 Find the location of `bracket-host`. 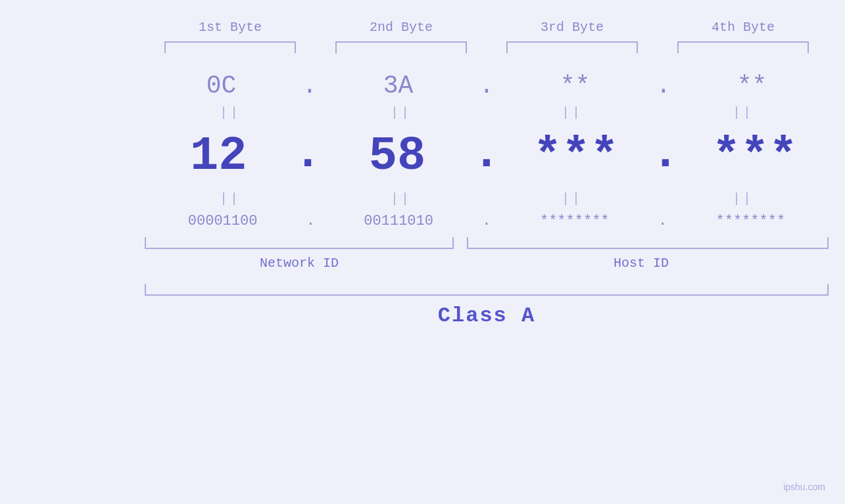

bracket-host is located at coordinates (648, 243).